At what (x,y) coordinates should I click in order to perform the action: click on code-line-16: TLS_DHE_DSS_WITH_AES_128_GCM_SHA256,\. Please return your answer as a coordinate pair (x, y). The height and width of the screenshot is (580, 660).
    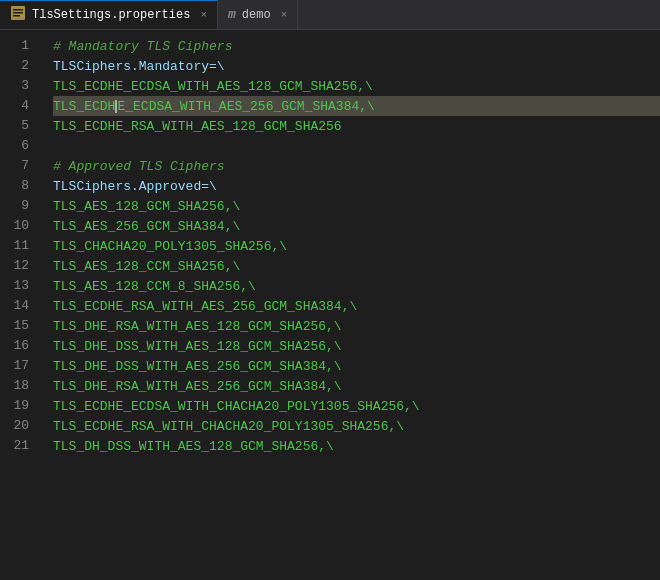
    Looking at the image, I should click on (356, 346).